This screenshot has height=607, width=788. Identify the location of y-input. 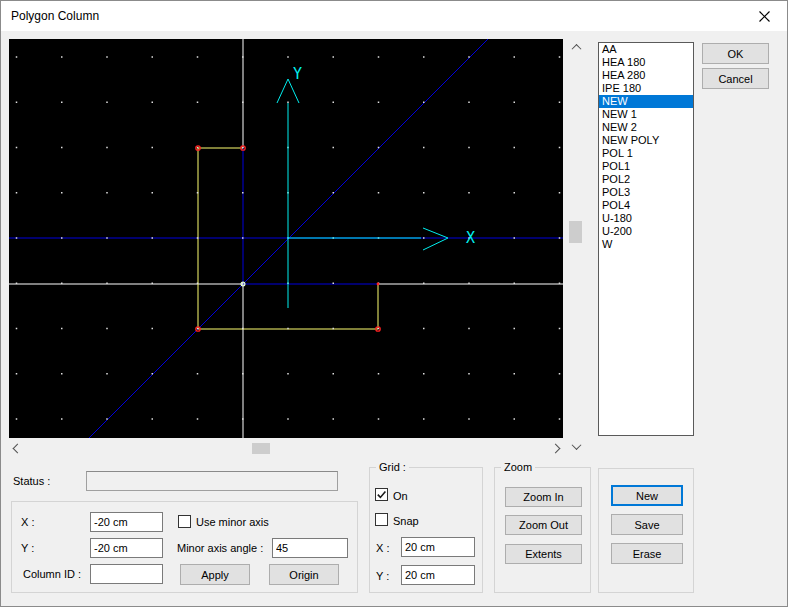
(126, 548).